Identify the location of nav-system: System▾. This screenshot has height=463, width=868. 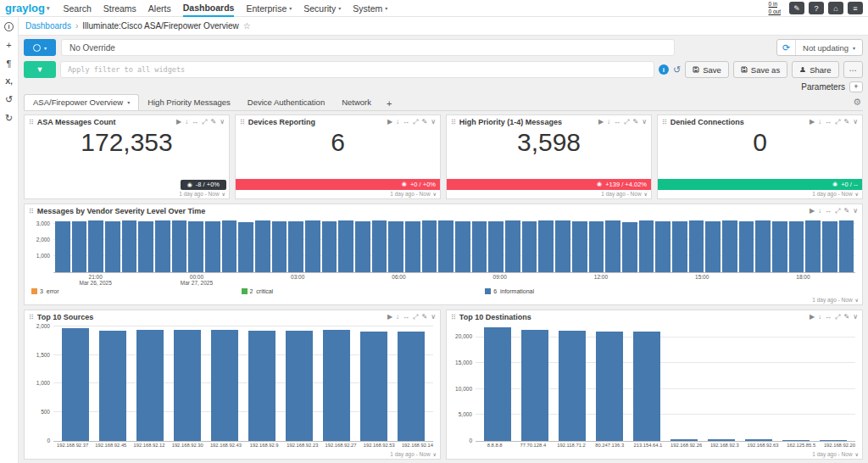
(370, 8).